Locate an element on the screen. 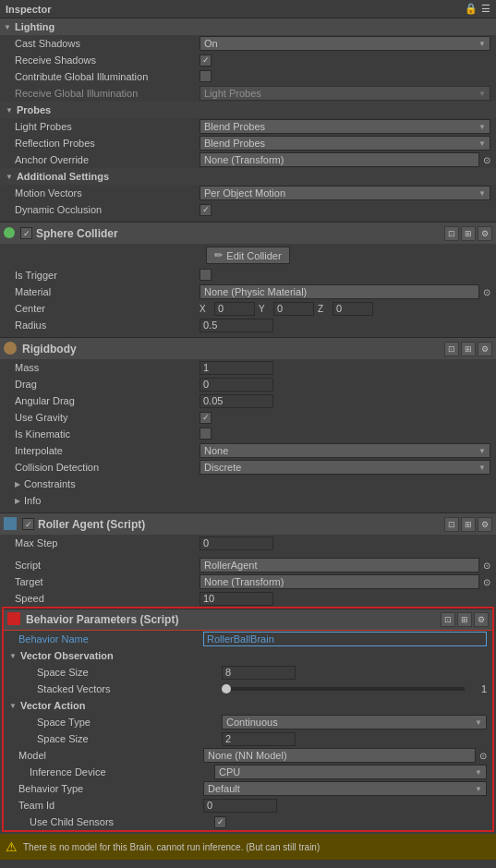  roller-agent-enable-checkbox is located at coordinates (28, 524).